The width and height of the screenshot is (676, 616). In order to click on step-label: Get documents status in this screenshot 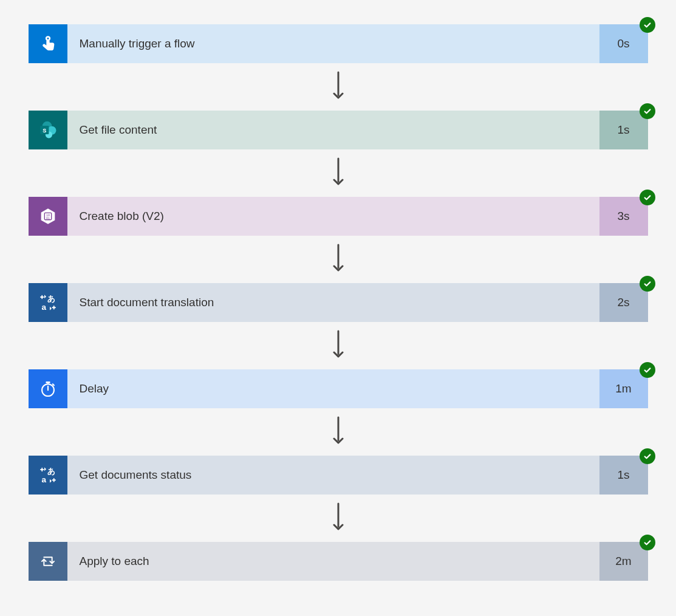, I will do `click(333, 475)`.